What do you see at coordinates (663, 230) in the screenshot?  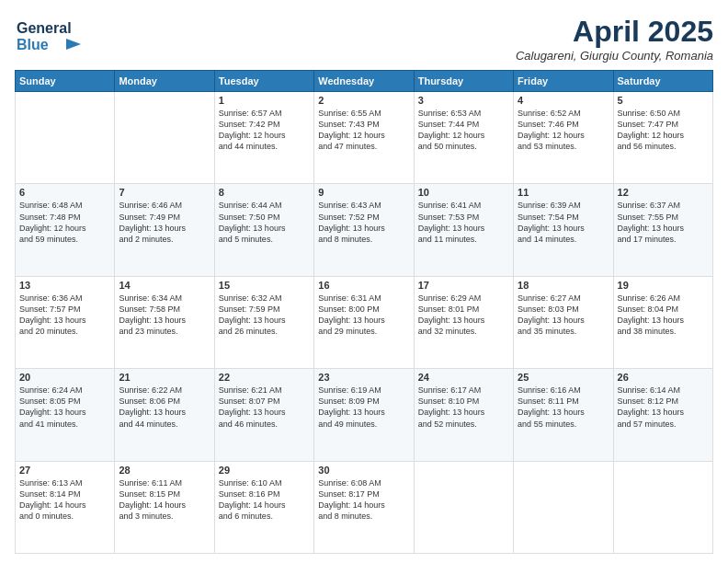 I see `calendar-cell: 12Sunrise: 6:37 AMSunset: 7:55 PMDayligh…` at bounding box center [663, 230].